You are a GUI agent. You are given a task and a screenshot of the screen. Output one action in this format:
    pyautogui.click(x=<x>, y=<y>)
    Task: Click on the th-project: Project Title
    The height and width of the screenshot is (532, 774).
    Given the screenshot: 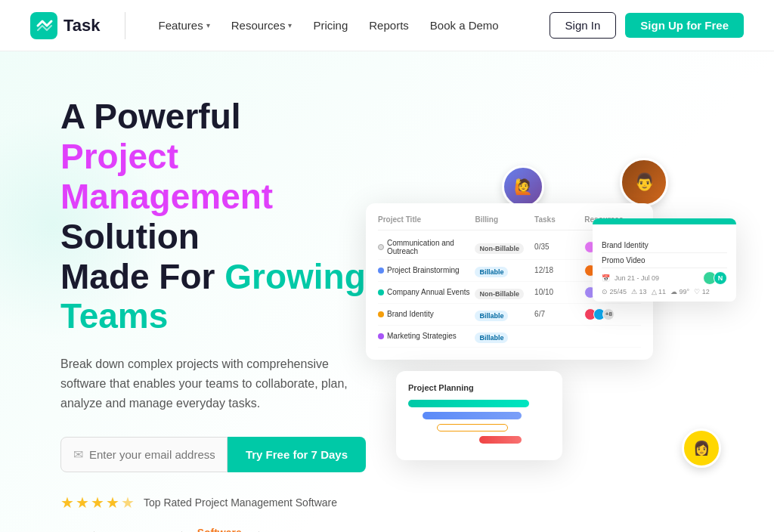 What is the action you would take?
    pyautogui.click(x=425, y=219)
    